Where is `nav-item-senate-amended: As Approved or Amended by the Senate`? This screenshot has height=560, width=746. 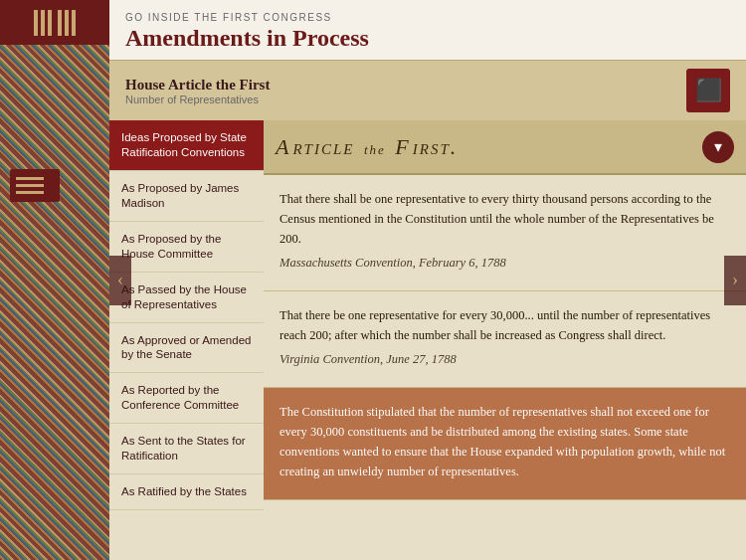
nav-item-senate-amended: As Approved or Amended by the Senate is located at coordinates (187, 348).